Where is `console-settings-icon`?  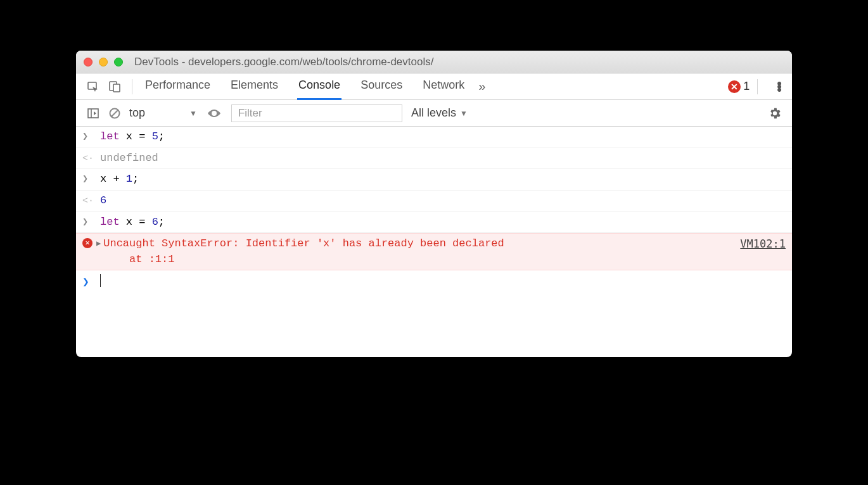
console-settings-icon is located at coordinates (775, 113).